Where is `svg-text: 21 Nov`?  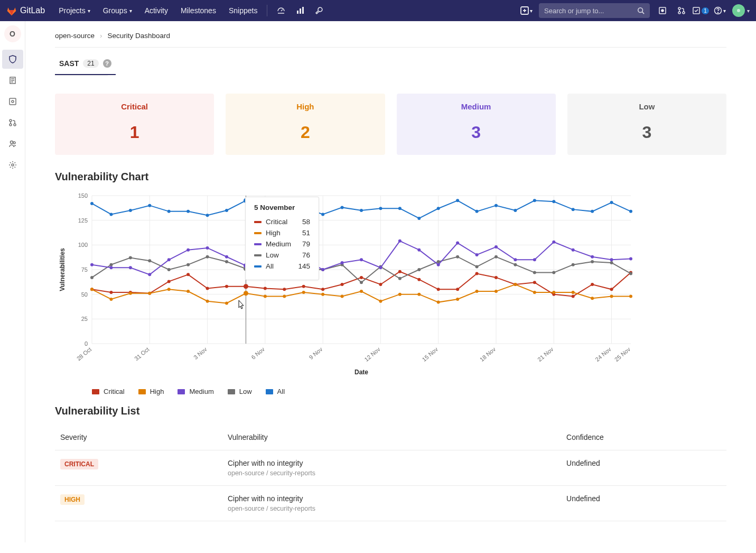 svg-text: 21 Nov is located at coordinates (545, 354).